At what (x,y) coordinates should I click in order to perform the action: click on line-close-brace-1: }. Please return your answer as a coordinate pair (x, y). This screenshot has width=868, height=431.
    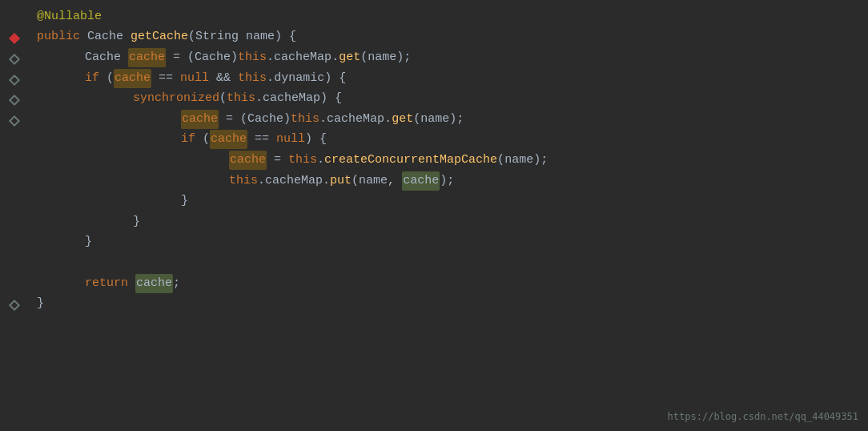
    Looking at the image, I should click on (452, 201).